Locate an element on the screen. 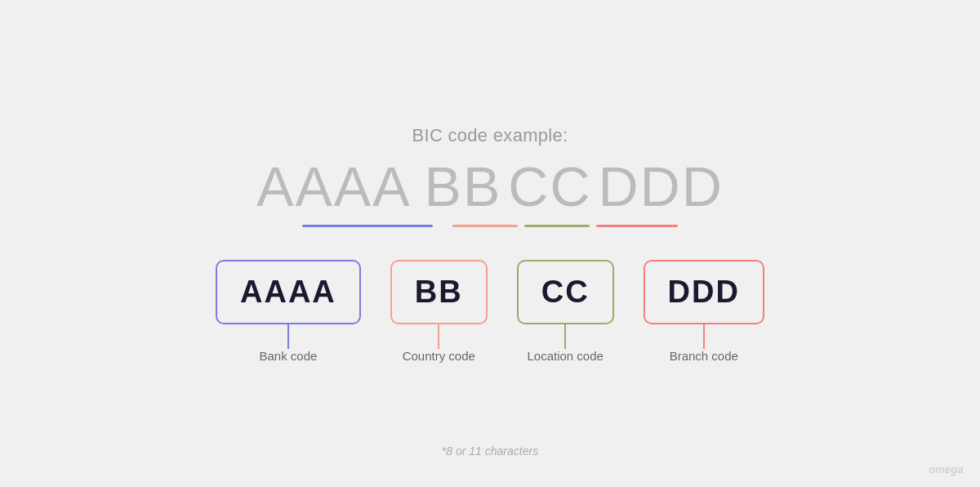 Image resolution: width=980 pixels, height=487 pixels. code-box-country: BB is located at coordinates (439, 293).